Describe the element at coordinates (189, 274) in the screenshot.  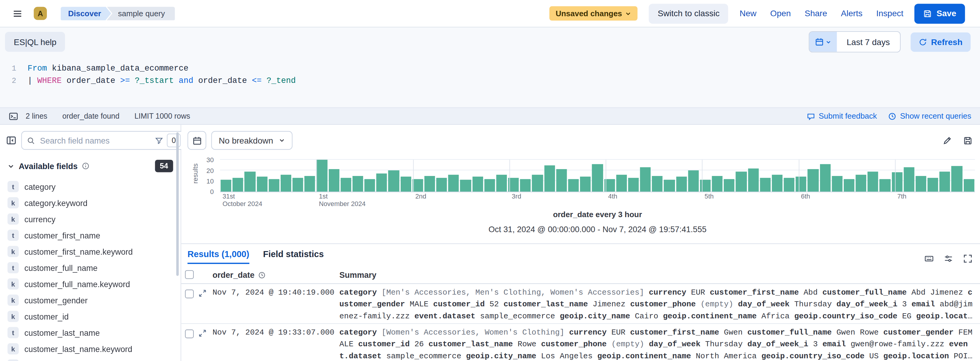
I see `select-all-checkbox` at that location.